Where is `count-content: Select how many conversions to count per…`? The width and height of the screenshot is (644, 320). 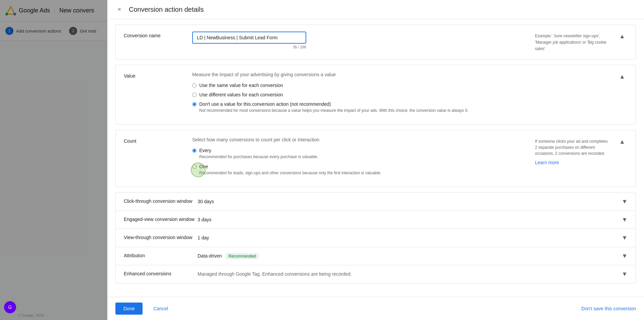 count-content: Select how many conversions to count per… is located at coordinates (360, 158).